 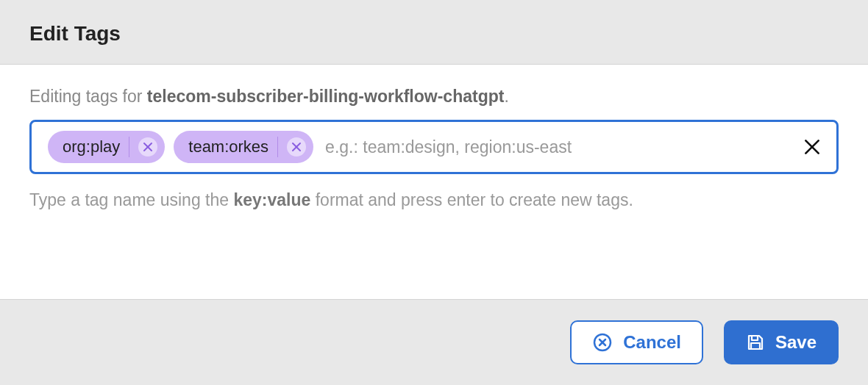 I want to click on clear-all-button, so click(x=812, y=147).